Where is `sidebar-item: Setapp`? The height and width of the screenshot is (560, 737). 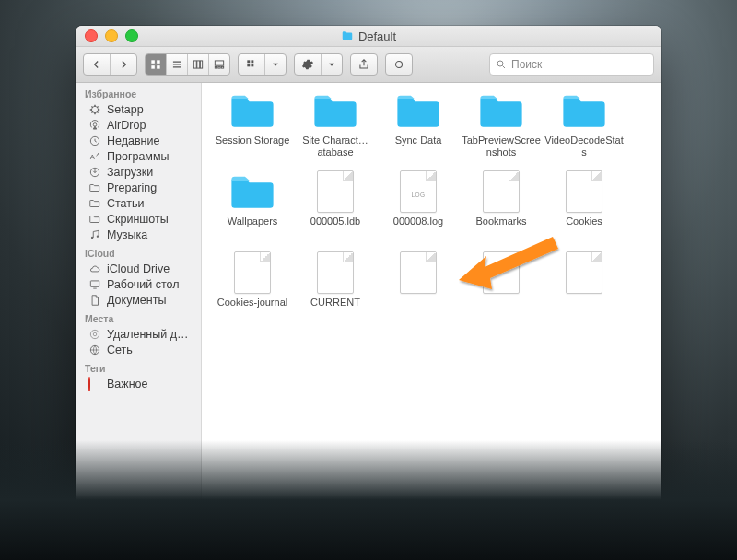
sidebar-item: Setapp is located at coordinates (138, 109).